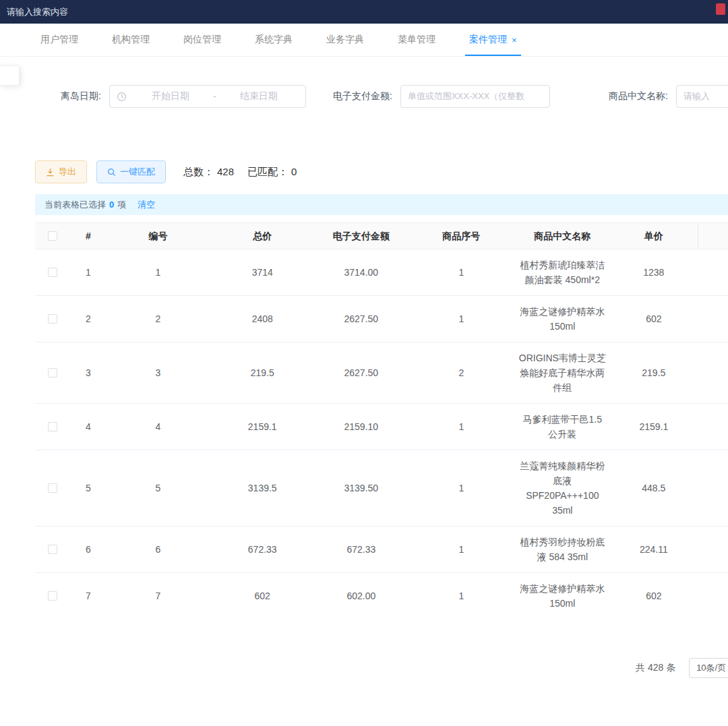 Image resolution: width=728 pixels, height=726 pixels. What do you see at coordinates (158, 319) in the screenshot?
I see `cell-code: 2` at bounding box center [158, 319].